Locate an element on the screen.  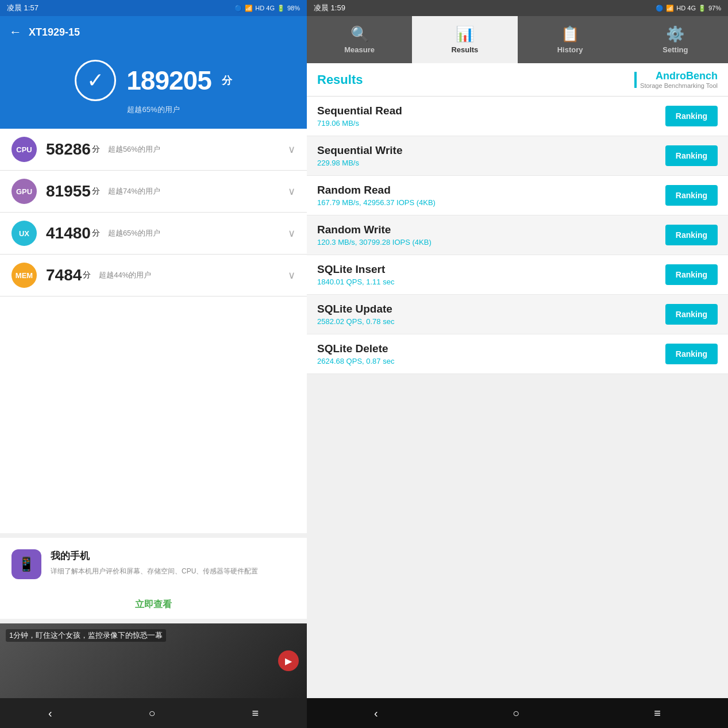
androbench-sub: Storage Benchmarking Tool is located at coordinates (679, 86).